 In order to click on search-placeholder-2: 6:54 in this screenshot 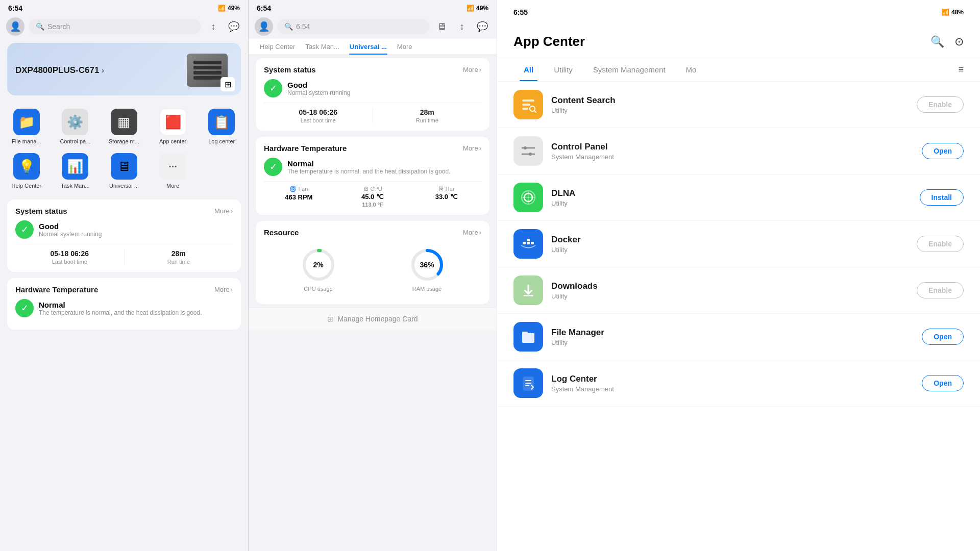, I will do `click(303, 27)`.